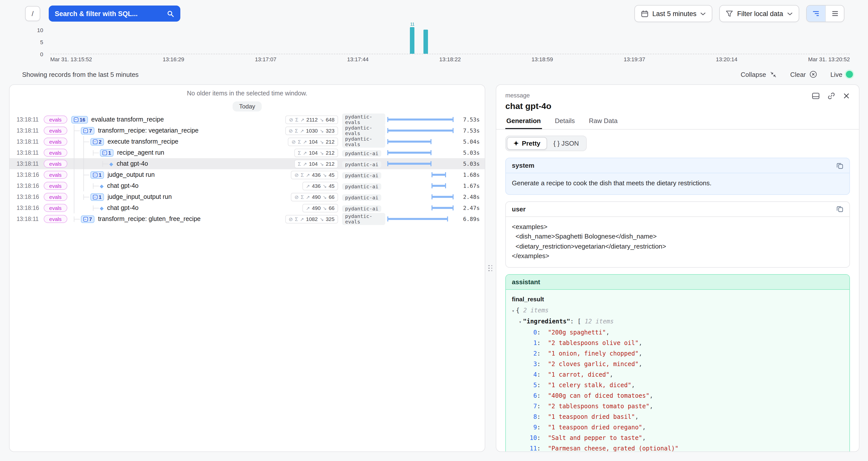  I want to click on x-tick-label: 13:18:22, so click(450, 59).